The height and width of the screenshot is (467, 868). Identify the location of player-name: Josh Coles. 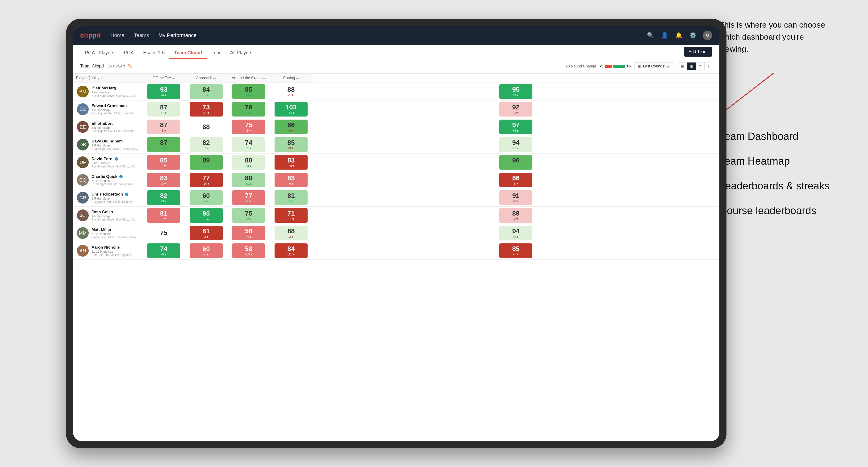
(115, 212).